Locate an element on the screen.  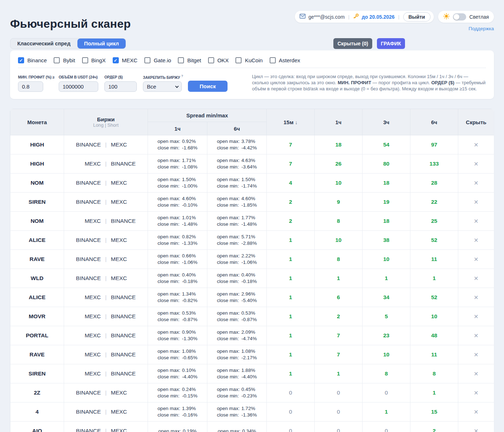
spread-values: open max:1.72%close min:-1.36% is located at coordinates (237, 412).